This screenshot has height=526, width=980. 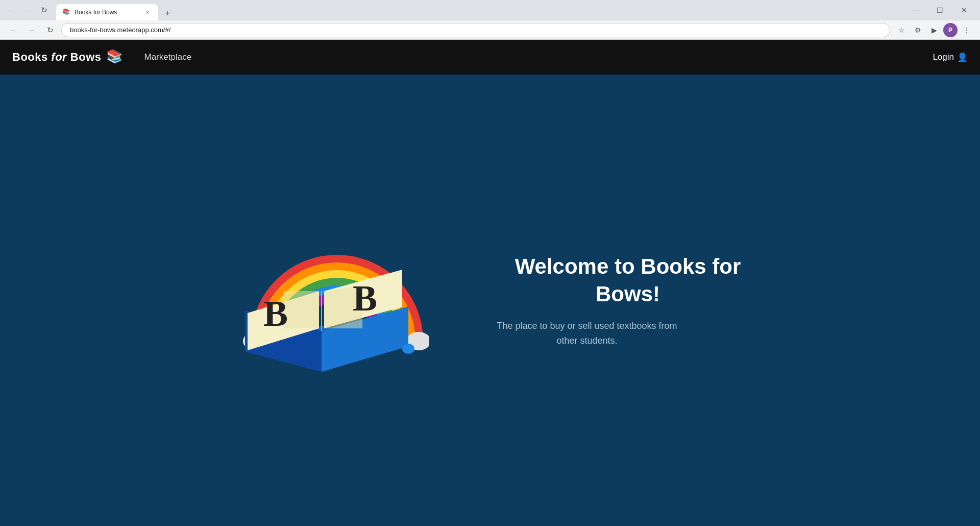 What do you see at coordinates (148, 12) in the screenshot?
I see `tab-close-button: ×` at bounding box center [148, 12].